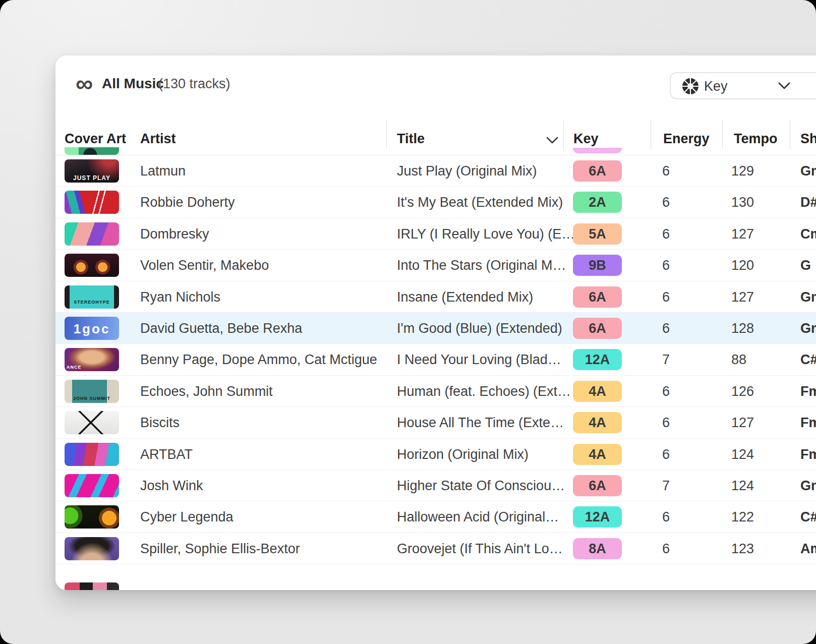  I want to click on table-row: STEREOHYPE Ryan Nichols Insane (Extended…, so click(436, 297).